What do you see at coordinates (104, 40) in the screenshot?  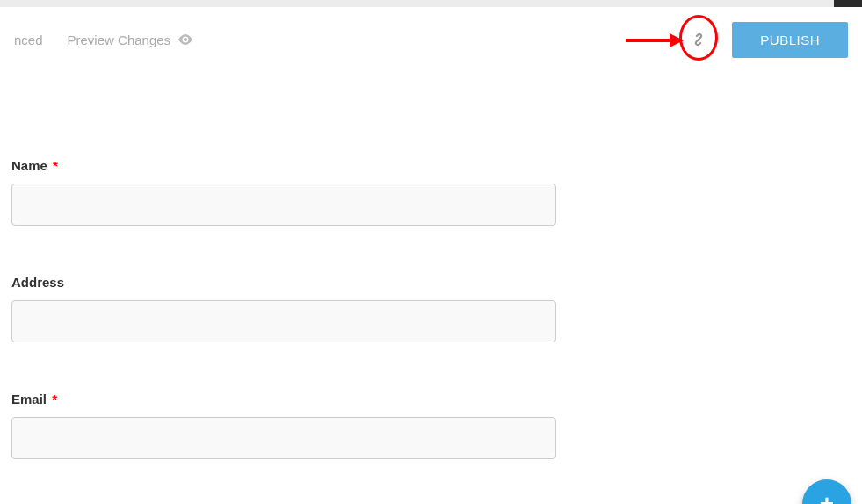 I see `header-left-tabs: nced Preview Changes` at bounding box center [104, 40].